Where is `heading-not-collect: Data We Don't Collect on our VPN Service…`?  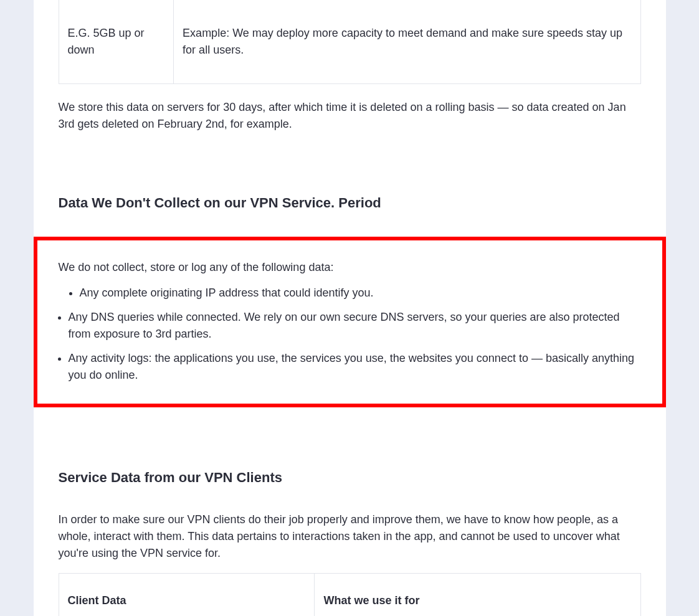
heading-not-collect: Data We Don't Collect on our VPN Service… is located at coordinates (350, 203).